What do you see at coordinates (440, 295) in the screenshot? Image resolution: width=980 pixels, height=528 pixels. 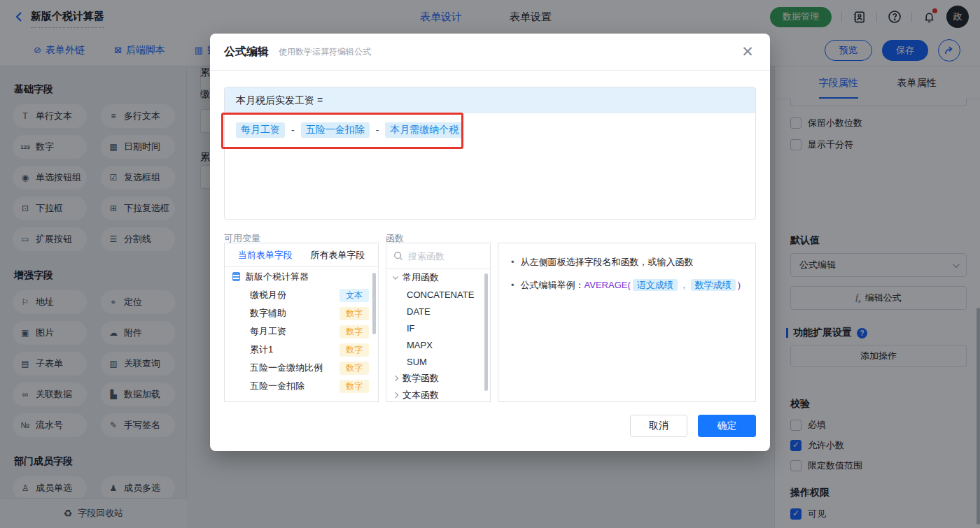 I see `function-tree-label: CONCATENATE` at bounding box center [440, 295].